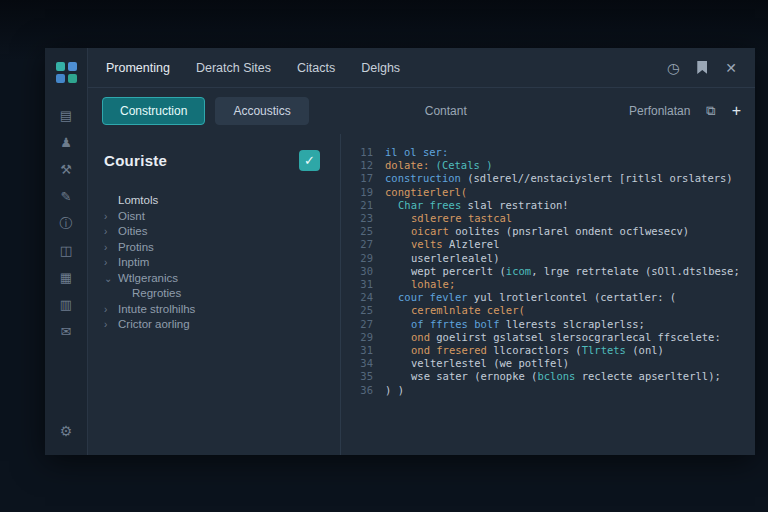 This screenshot has height=512, width=768. What do you see at coordinates (446, 111) in the screenshot?
I see `content-section-label: Contant` at bounding box center [446, 111].